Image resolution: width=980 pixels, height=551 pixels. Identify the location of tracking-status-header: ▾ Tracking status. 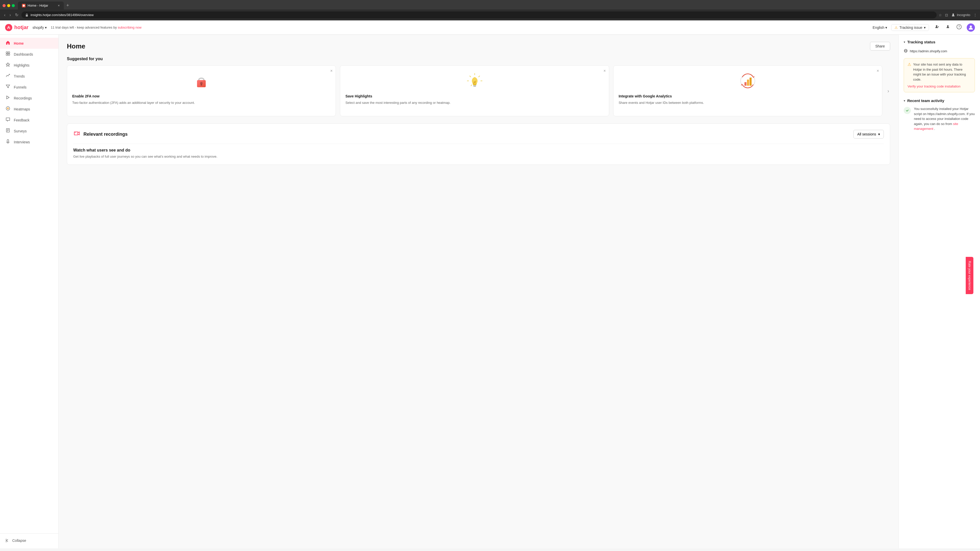
(939, 42).